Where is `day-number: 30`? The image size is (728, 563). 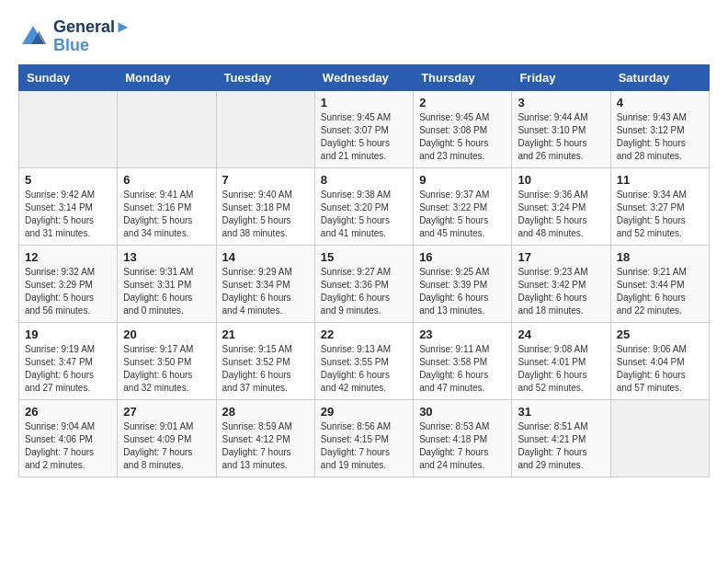 day-number: 30 is located at coordinates (462, 412).